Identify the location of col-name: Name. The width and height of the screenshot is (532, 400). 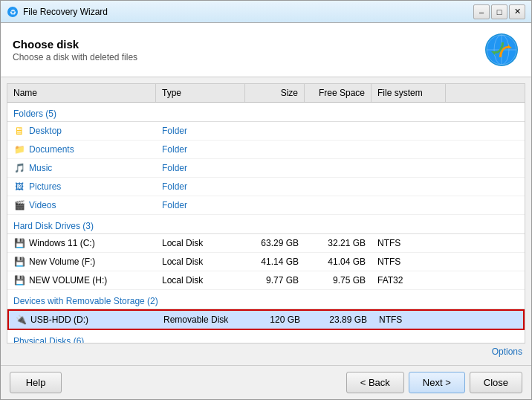
(82, 93).